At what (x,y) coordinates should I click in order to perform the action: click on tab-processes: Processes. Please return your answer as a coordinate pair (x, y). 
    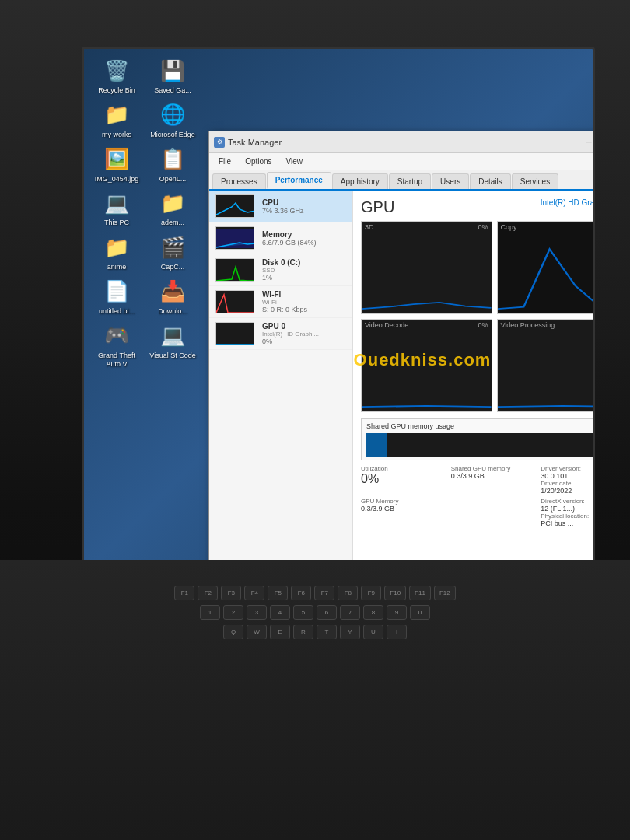
    Looking at the image, I should click on (240, 181).